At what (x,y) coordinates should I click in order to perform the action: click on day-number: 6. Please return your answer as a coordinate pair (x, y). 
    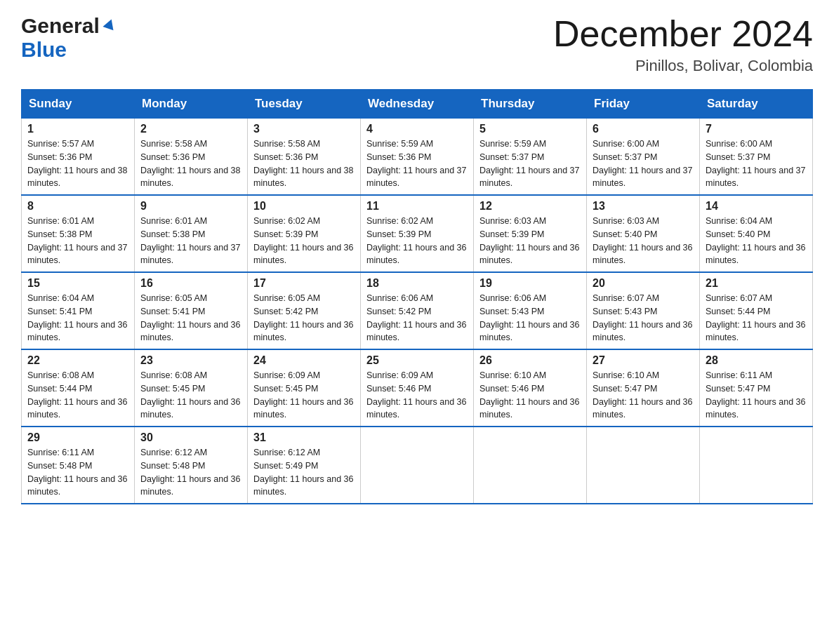
    Looking at the image, I should click on (643, 129).